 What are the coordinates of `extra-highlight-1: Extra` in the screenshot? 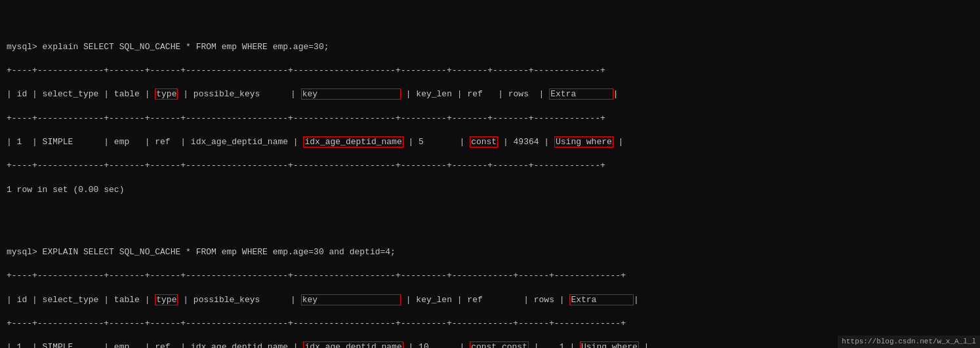 It's located at (581, 94).